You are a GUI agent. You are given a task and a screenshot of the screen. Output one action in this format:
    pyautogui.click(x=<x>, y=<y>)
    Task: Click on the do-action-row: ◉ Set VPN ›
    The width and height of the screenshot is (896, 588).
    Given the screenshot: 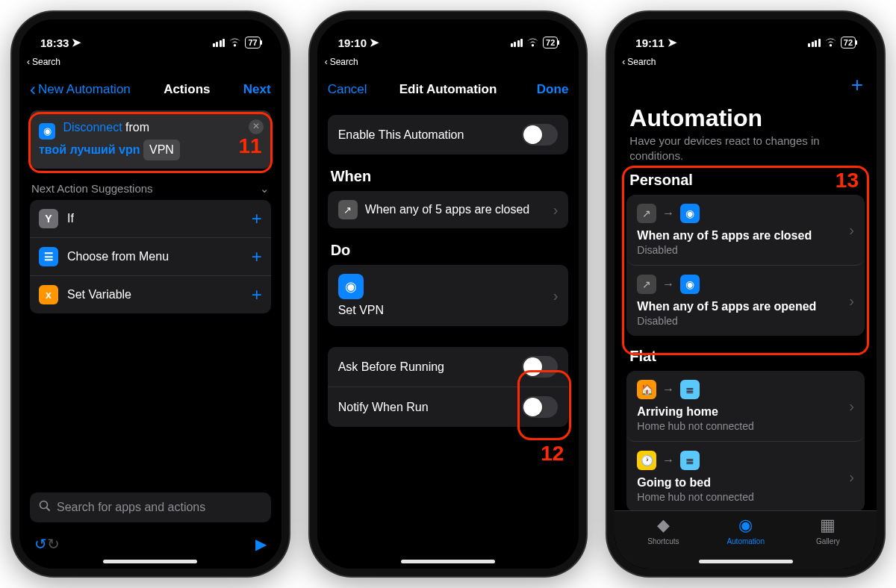 What is the action you would take?
    pyautogui.click(x=448, y=295)
    